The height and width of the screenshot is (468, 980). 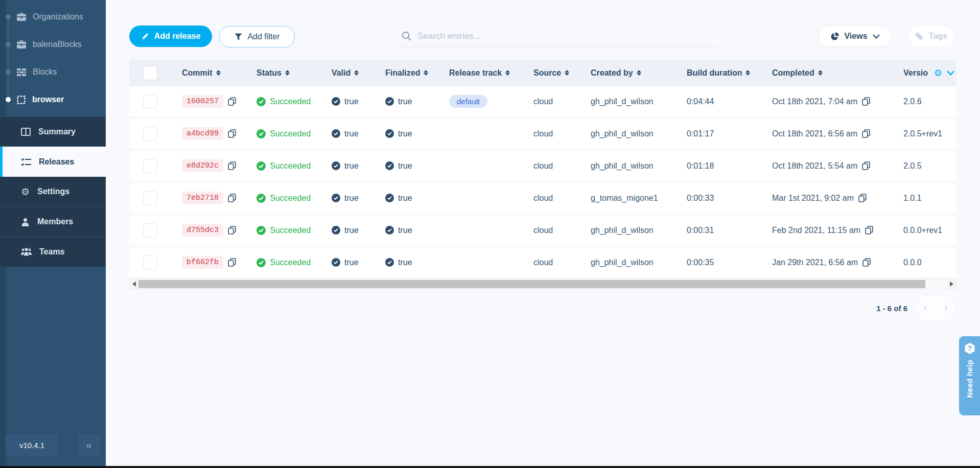 What do you see at coordinates (923, 73) in the screenshot?
I see `column-header-version: Version ⚙` at bounding box center [923, 73].